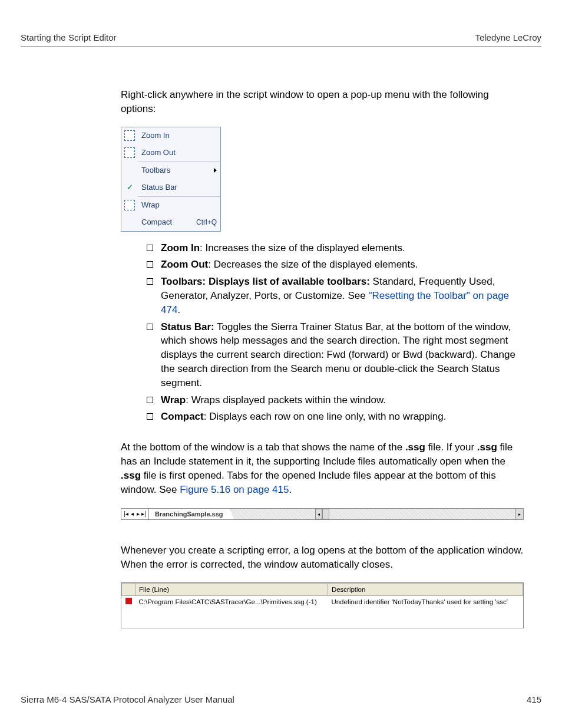  I want to click on list-item: Zoom In: Increases the size of the displ…, so click(334, 248).